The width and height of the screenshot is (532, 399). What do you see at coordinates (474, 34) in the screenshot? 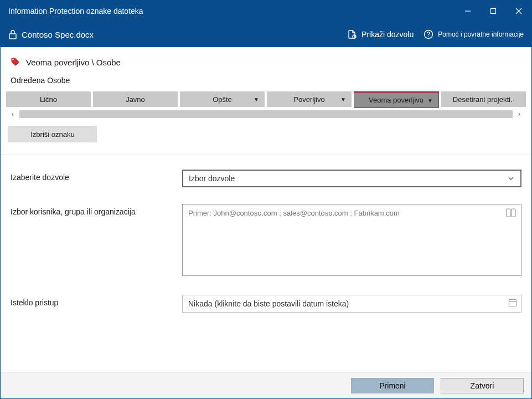
I see `help-button: Pomoć i povratne informacije` at bounding box center [474, 34].